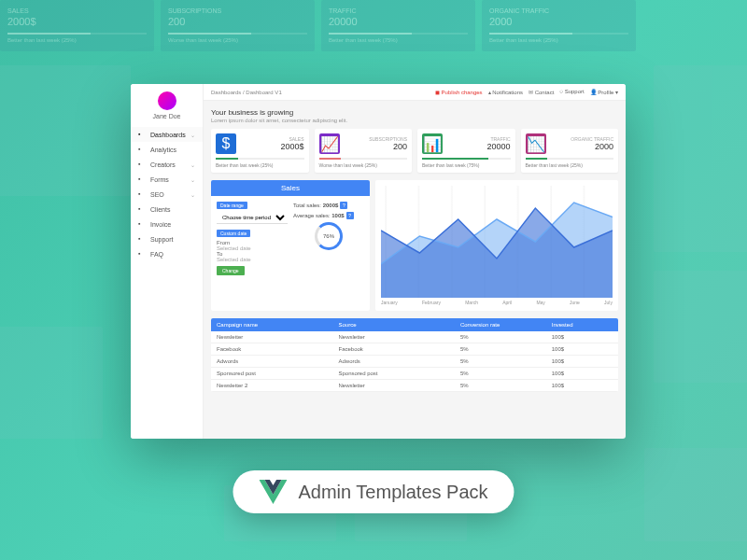 This screenshot has width=747, height=560. I want to click on table-row: FacebookFacebook5%100$, so click(415, 349).